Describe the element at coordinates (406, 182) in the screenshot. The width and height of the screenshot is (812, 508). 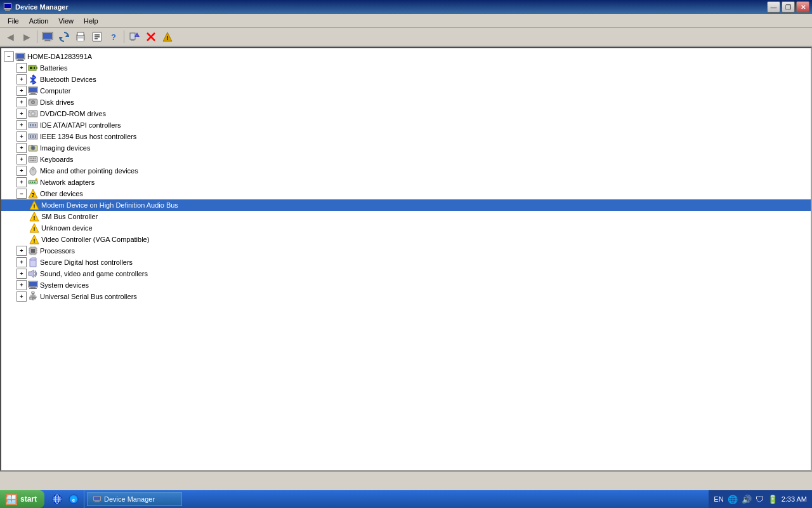
I see `tree-item-network: + Network adapters` at that location.